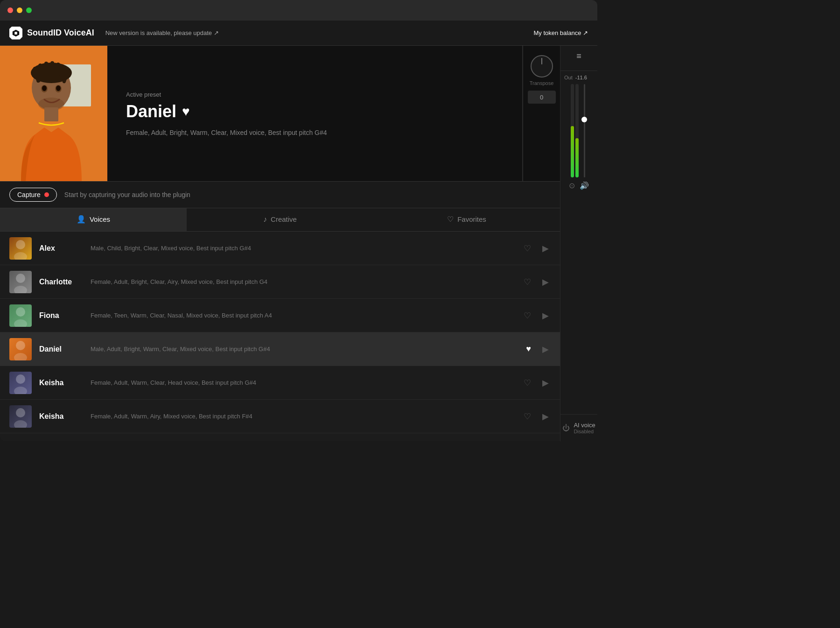  What do you see at coordinates (284, 219) in the screenshot?
I see `tab-creative-label: Creative` at bounding box center [284, 219].